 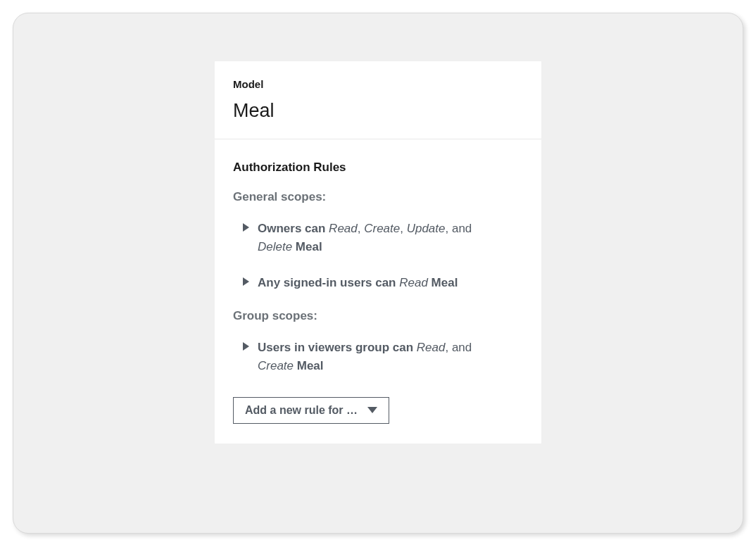 What do you see at coordinates (378, 168) in the screenshot?
I see `authorization-rules-title: Authorization Rules` at bounding box center [378, 168].